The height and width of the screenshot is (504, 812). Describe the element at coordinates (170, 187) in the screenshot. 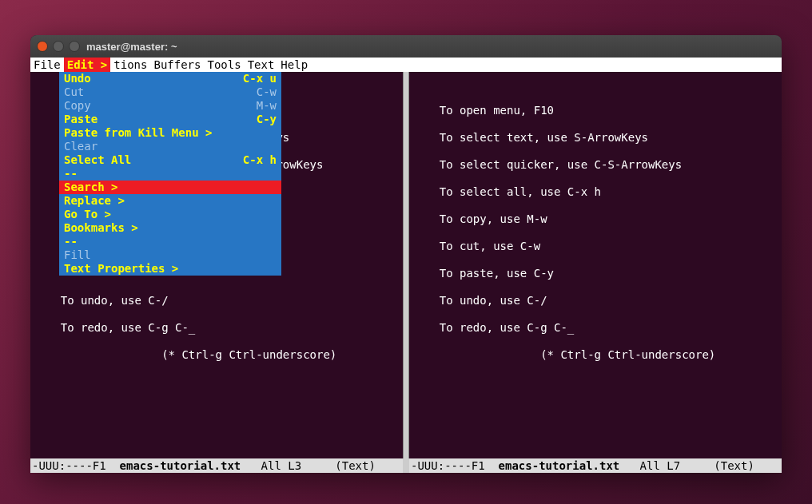

I see `menu-item-search: Search >` at that location.